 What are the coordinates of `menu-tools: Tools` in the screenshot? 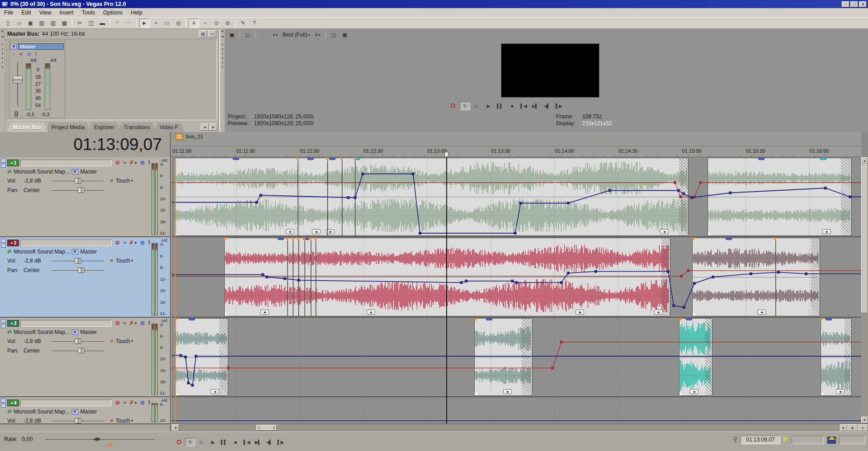 It's located at (89, 13).